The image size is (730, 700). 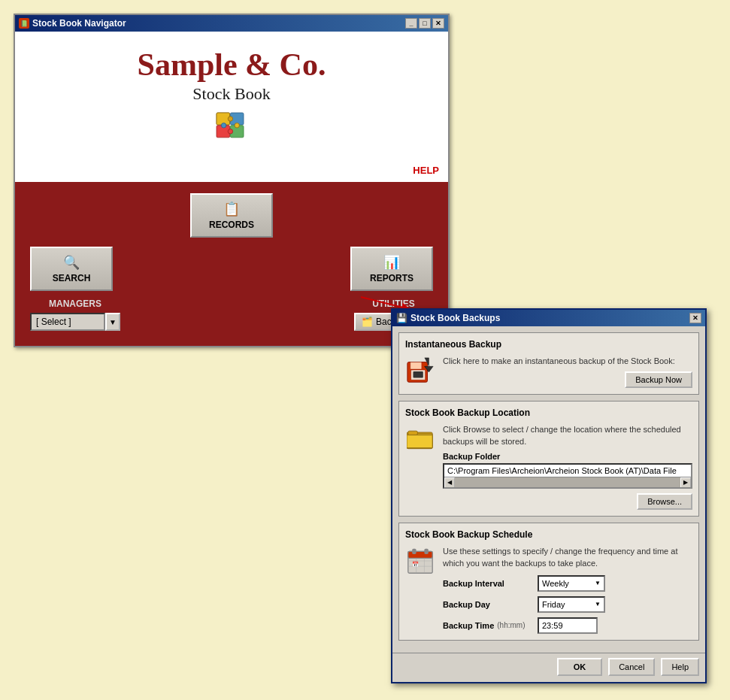 I want to click on dialog-titlebar: 💾 Stock Book Backups ✕, so click(x=549, y=318).